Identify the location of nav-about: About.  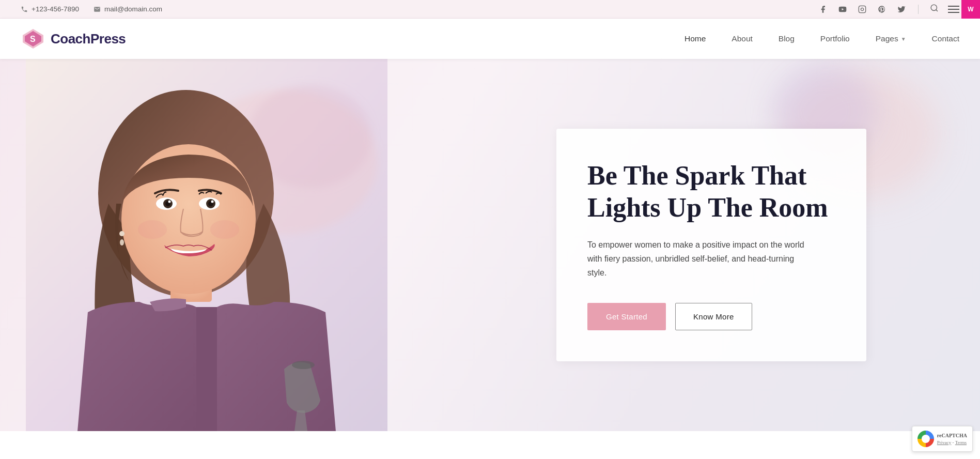
(742, 39).